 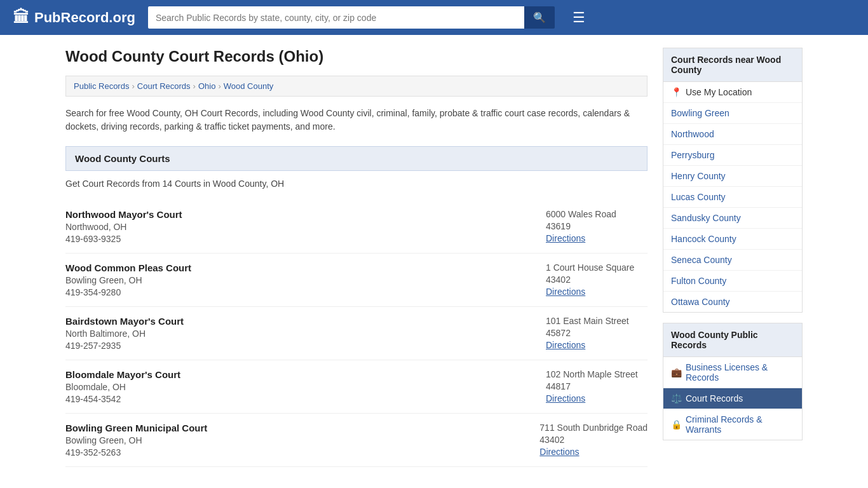 I want to click on site-logo: 🏛 PubRecord.org, so click(x=74, y=18).